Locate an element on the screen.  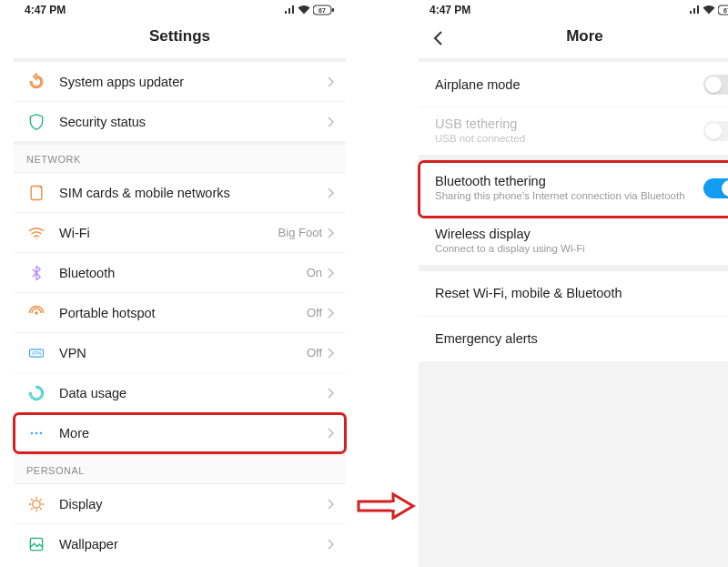
back-button is located at coordinates (439, 38).